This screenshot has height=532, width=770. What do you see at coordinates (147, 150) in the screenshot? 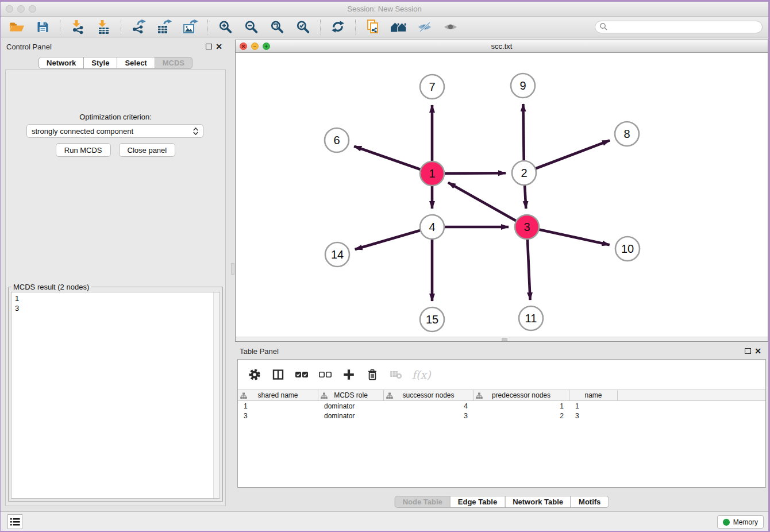
I see `close-panel-button: Close panel` at bounding box center [147, 150].